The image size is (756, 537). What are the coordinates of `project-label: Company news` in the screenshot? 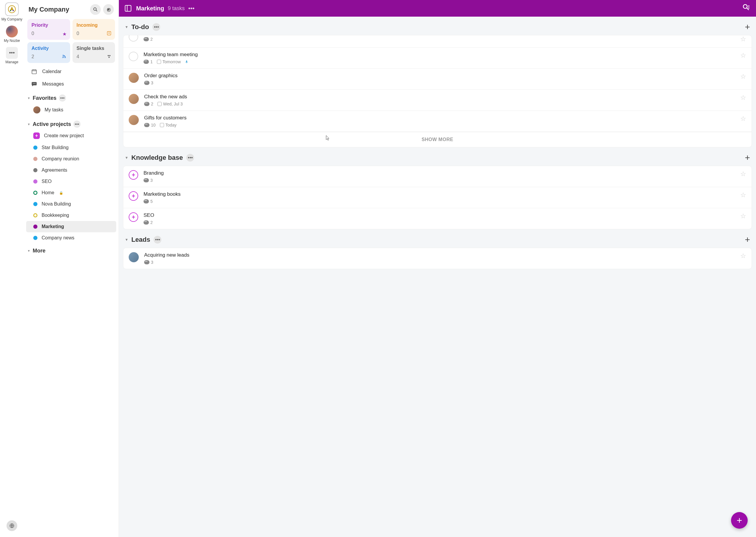 It's located at (58, 238).